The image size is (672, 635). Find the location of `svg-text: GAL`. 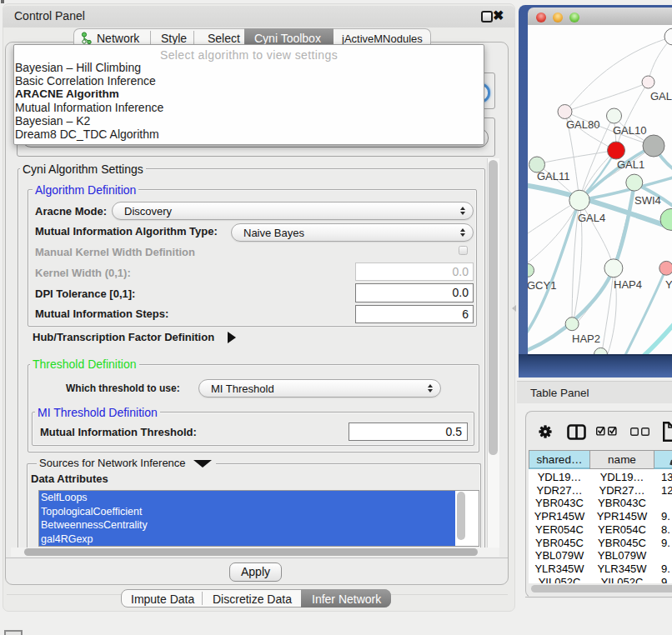

svg-text: GAL is located at coordinates (661, 97).